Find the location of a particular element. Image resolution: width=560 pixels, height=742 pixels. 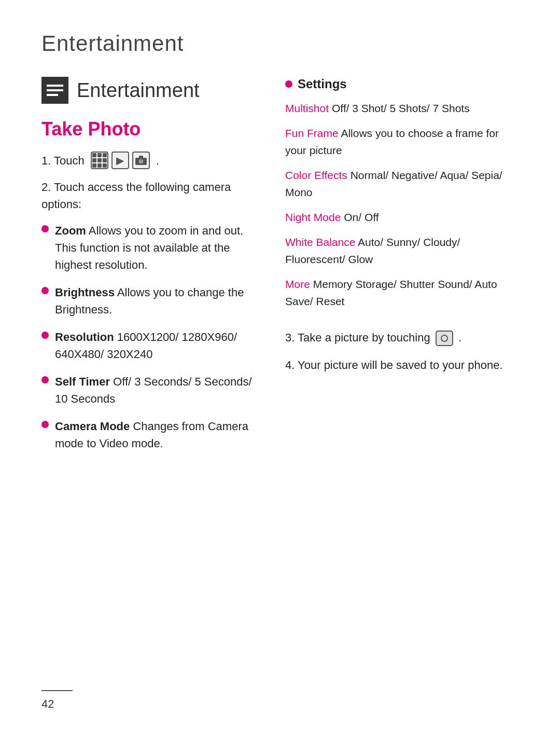

list-item: Brightness Allows you to change the Brig… is located at coordinates (153, 301).